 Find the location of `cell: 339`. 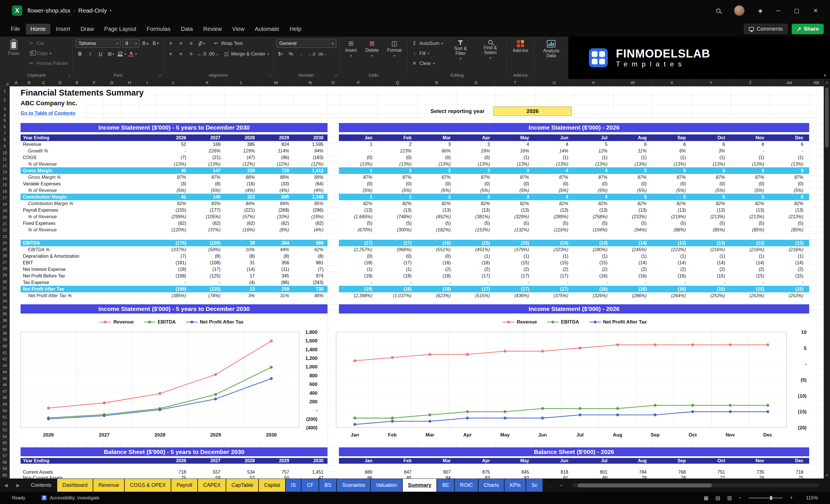

cell: 339 is located at coordinates (242, 170).